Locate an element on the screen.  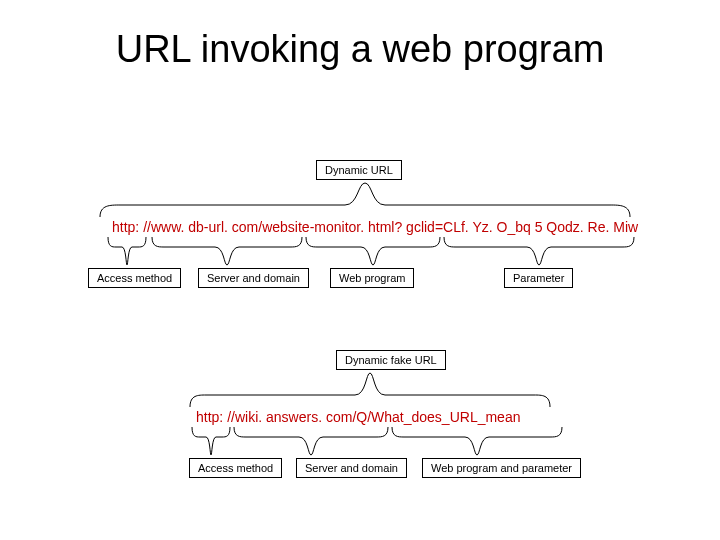
slide-title: URL invoking a web program is located at coordinates (360, 50).